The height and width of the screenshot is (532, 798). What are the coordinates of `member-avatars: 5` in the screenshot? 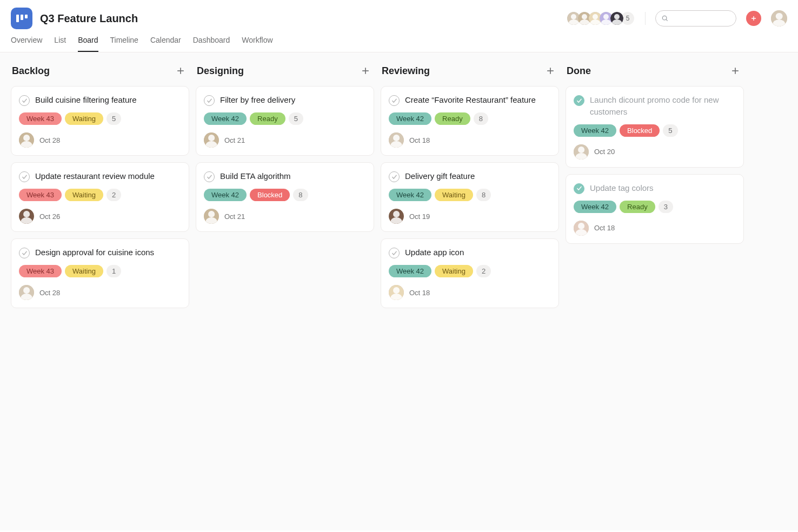 It's located at (601, 18).